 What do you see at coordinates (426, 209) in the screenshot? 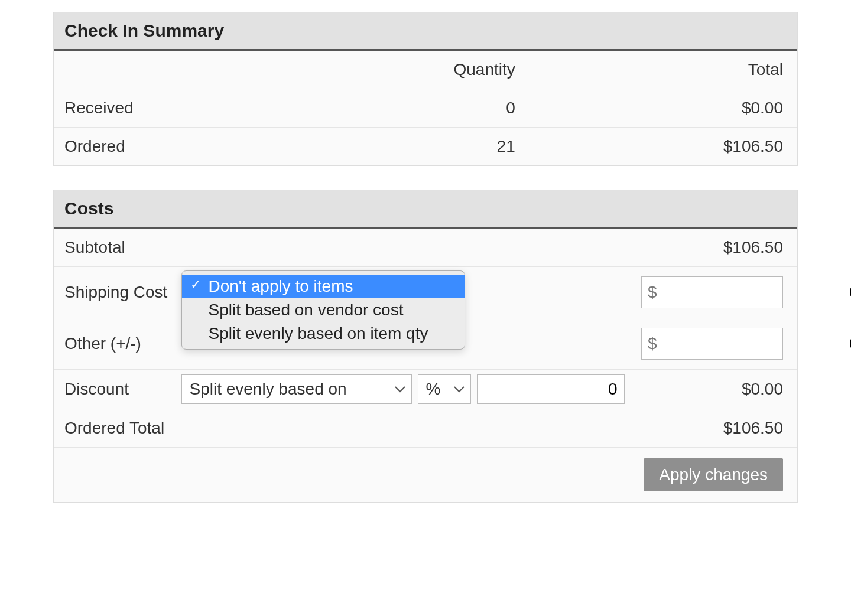
I see `panel-title: Costs` at bounding box center [426, 209].